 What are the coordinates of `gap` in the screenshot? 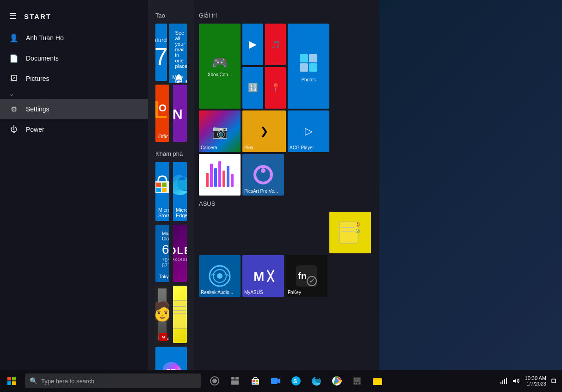 It's located at (171, 113).